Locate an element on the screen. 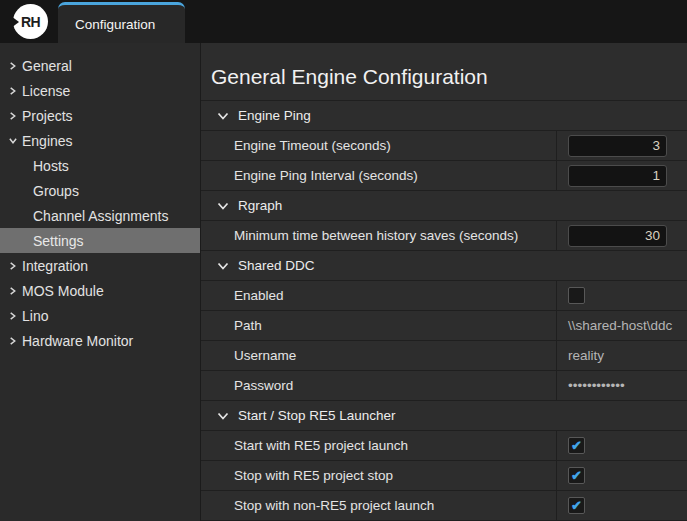  sidebar-item-channel-assignments: Channel Assignments is located at coordinates (100, 216).